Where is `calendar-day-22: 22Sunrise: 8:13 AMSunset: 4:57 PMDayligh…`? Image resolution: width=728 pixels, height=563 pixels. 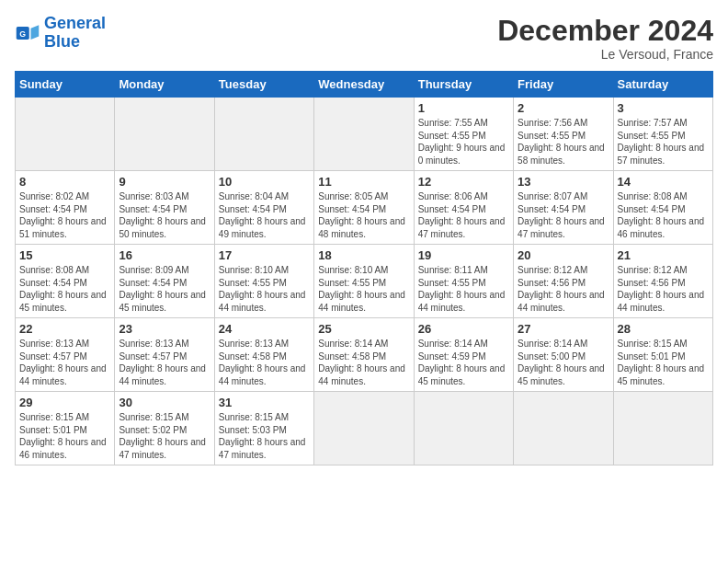
calendar-day-22: 22Sunrise: 8:13 AMSunset: 4:57 PMDayligh… is located at coordinates (65, 355).